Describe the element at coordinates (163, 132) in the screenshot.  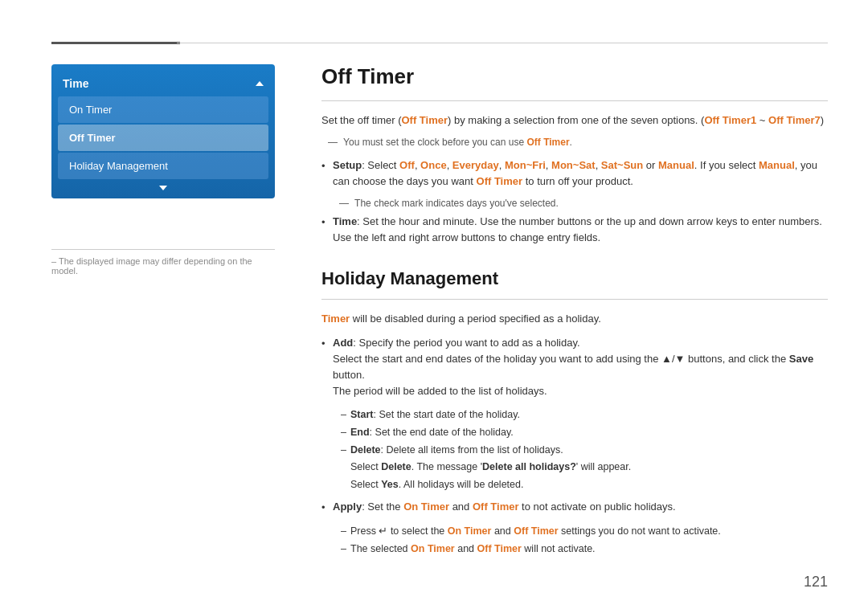
I see `sidebar-menu: Time On Timer Off Timer Holiday Manageme…` at that location.